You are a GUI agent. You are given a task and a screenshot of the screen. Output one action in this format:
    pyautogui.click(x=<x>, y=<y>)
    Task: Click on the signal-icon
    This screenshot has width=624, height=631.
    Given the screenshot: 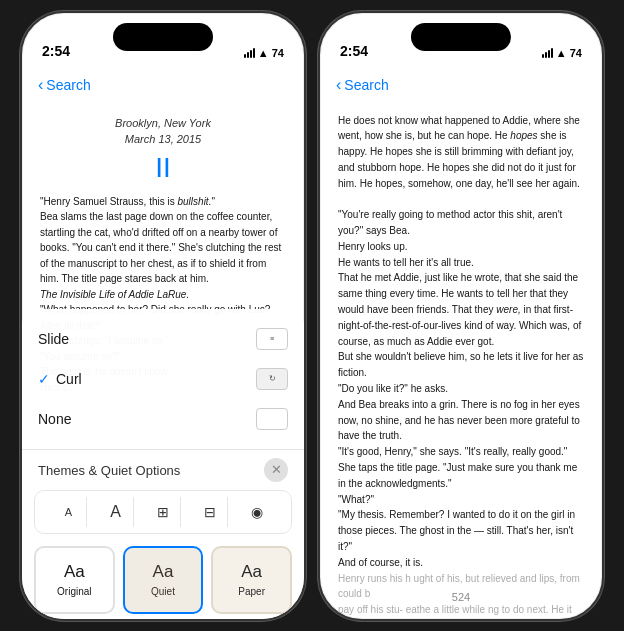 What is the action you would take?
    pyautogui.click(x=250, y=53)
    